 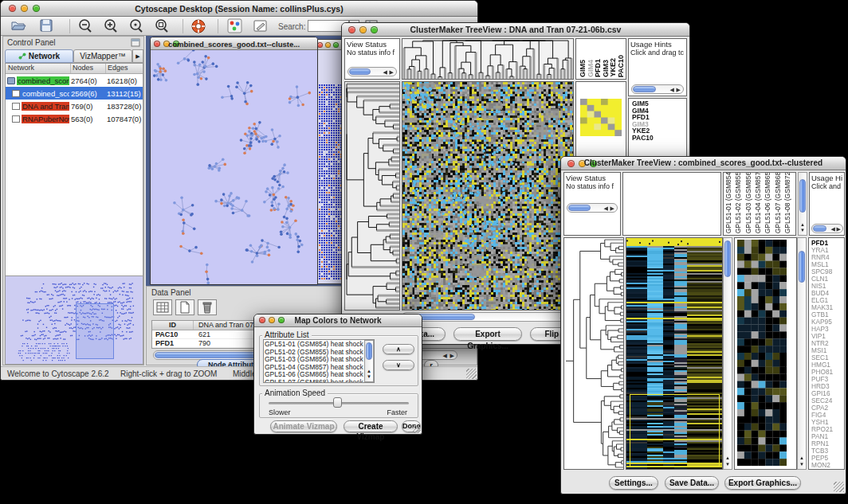 I want to click on attribute-list-scrollbar: ▲ ▼, so click(x=369, y=361).